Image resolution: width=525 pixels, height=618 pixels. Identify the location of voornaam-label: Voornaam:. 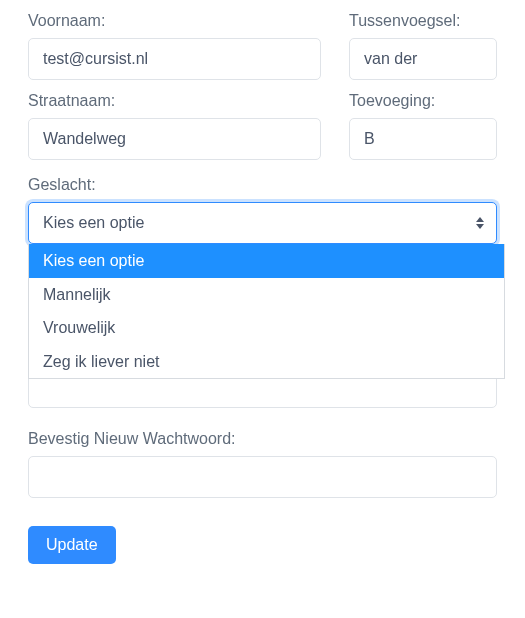
(174, 21).